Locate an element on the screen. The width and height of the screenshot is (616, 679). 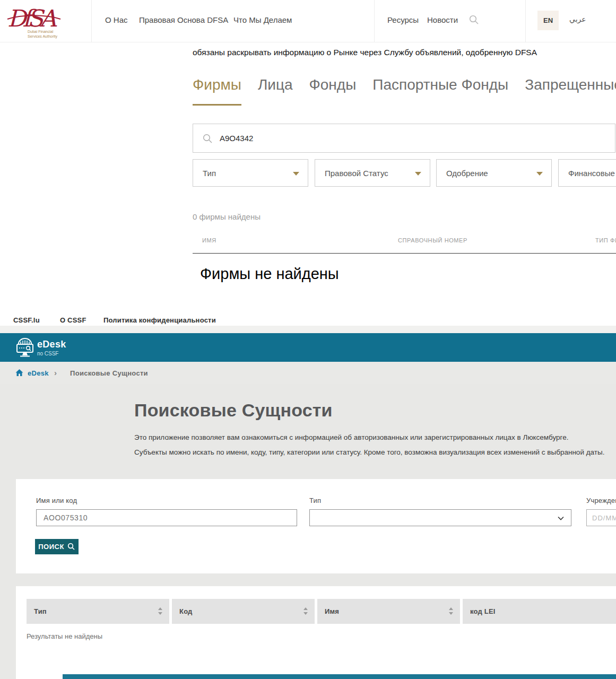
tab-firms: Фирмы is located at coordinates (217, 91).